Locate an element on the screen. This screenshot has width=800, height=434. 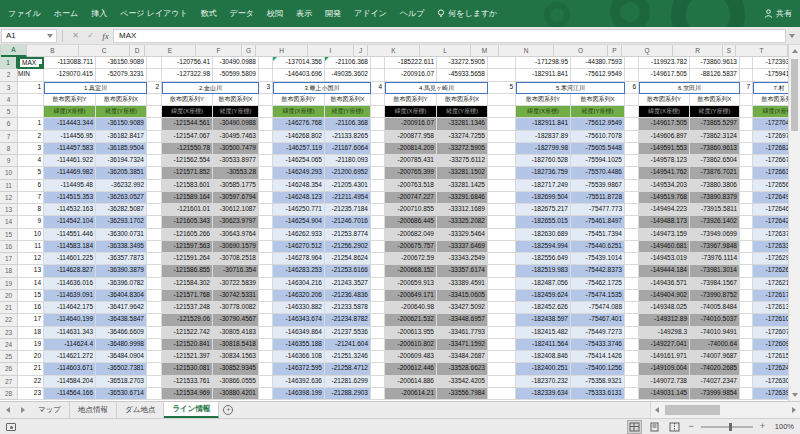
cell: -30834.1563 is located at coordinates (236, 357).